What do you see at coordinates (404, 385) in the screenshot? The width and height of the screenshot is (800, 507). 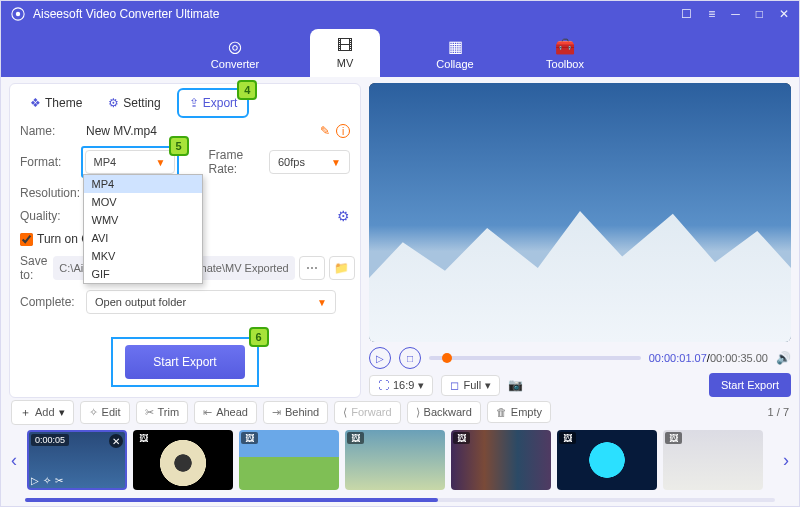 I see `aspect-value: 16:9` at bounding box center [404, 385].